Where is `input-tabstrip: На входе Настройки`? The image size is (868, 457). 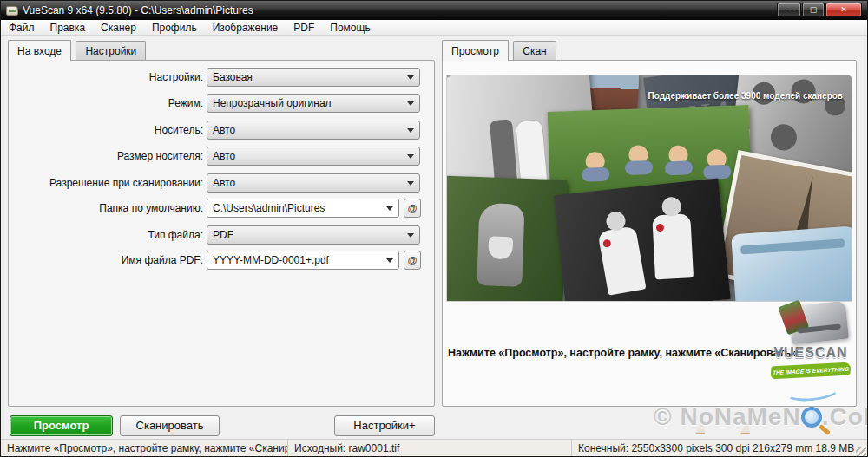
input-tabstrip: На входе Настройки is located at coordinates (77, 50).